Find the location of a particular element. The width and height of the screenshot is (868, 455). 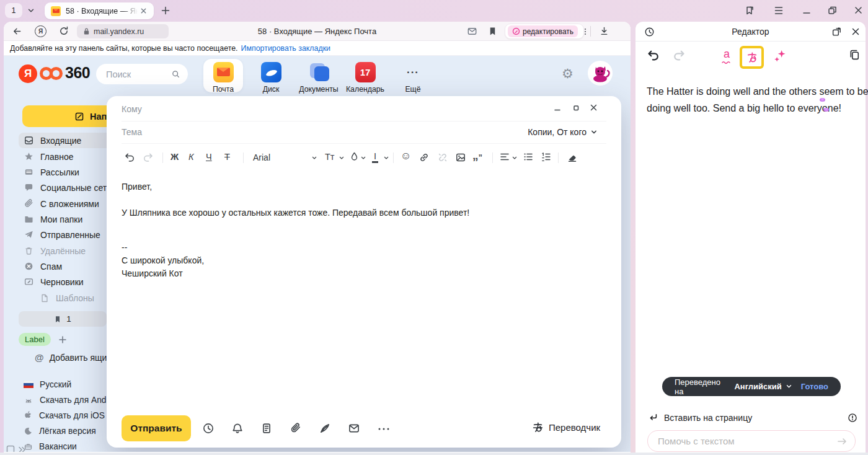

bold-button: Ж is located at coordinates (175, 157).